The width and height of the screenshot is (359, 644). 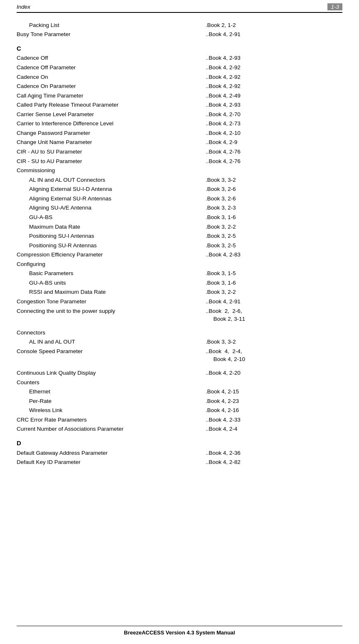 What do you see at coordinates (180, 237) in the screenshot?
I see `index-entry-row: Positioning SU-I Antennas.Book 3, 2-5` at bounding box center [180, 237].